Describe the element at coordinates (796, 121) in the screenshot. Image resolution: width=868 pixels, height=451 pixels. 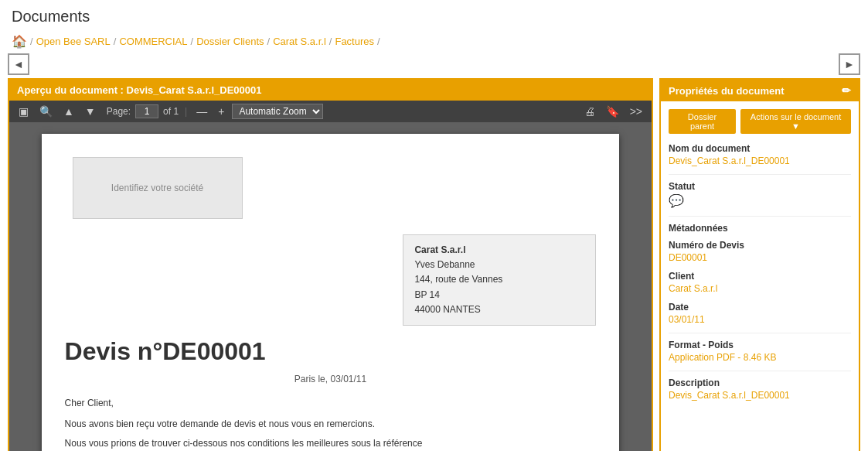
I see `actions-document-button: Actions sur le document ▼` at that location.